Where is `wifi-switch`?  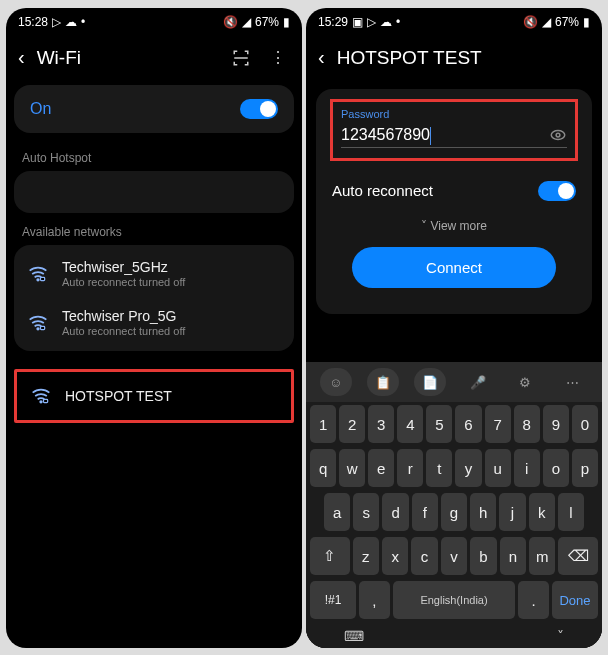
wifi-switch is located at coordinates (259, 109).